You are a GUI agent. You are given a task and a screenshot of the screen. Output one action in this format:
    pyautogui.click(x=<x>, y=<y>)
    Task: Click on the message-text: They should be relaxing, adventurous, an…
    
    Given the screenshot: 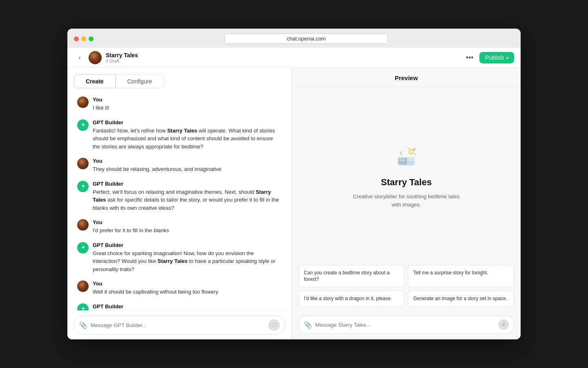 What is the action you would take?
    pyautogui.click(x=187, y=169)
    